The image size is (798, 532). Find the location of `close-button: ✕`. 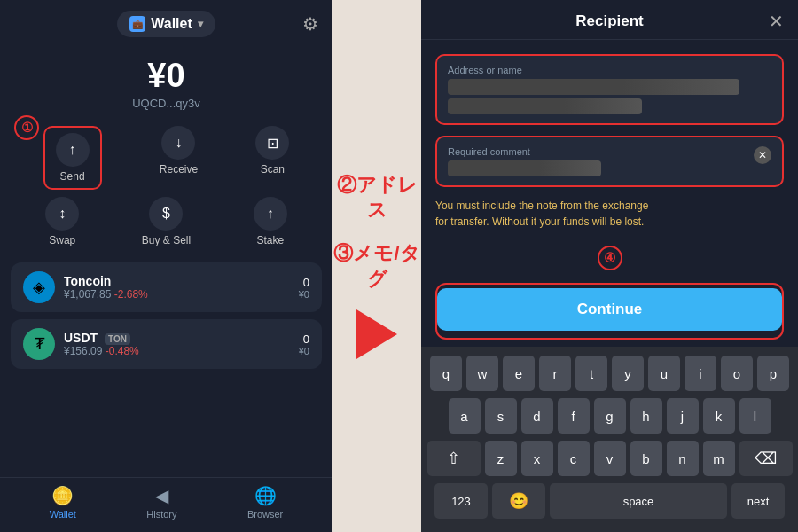

close-button: ✕ is located at coordinates (777, 21).